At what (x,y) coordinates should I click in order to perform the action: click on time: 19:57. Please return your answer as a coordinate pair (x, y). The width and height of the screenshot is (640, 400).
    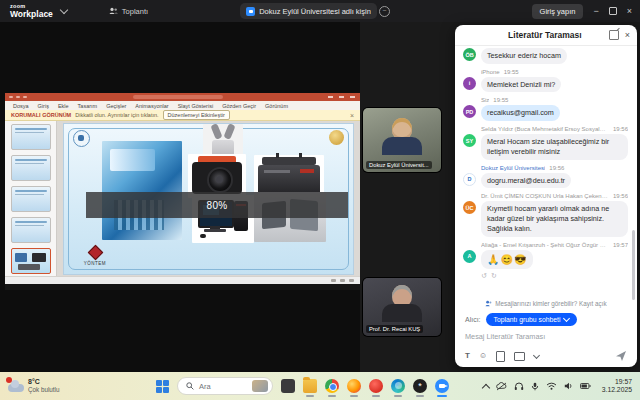
    Looking at the image, I should click on (624, 382).